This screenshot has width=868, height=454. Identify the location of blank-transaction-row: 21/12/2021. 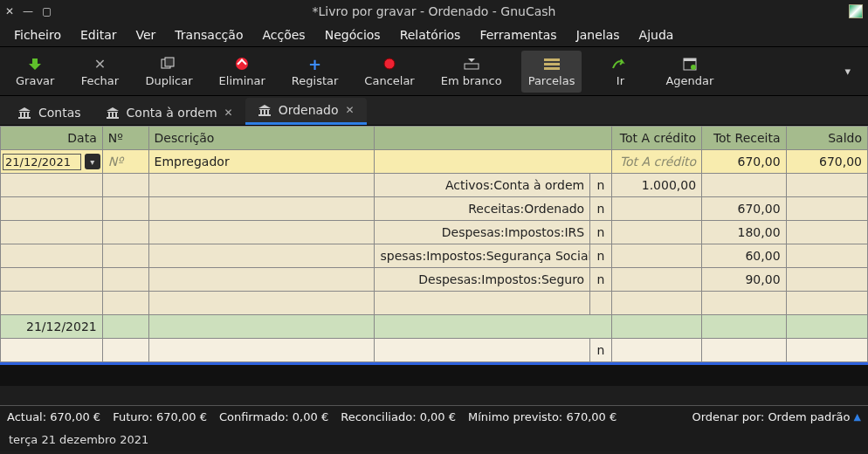
(435, 327).